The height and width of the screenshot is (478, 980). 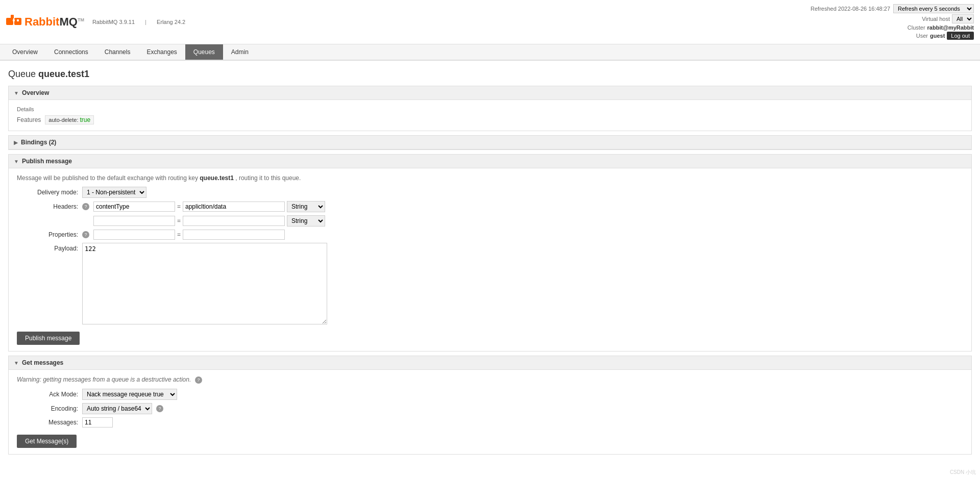 What do you see at coordinates (490, 235) in the screenshot?
I see `properties-row: Properties: ? =` at bounding box center [490, 235].